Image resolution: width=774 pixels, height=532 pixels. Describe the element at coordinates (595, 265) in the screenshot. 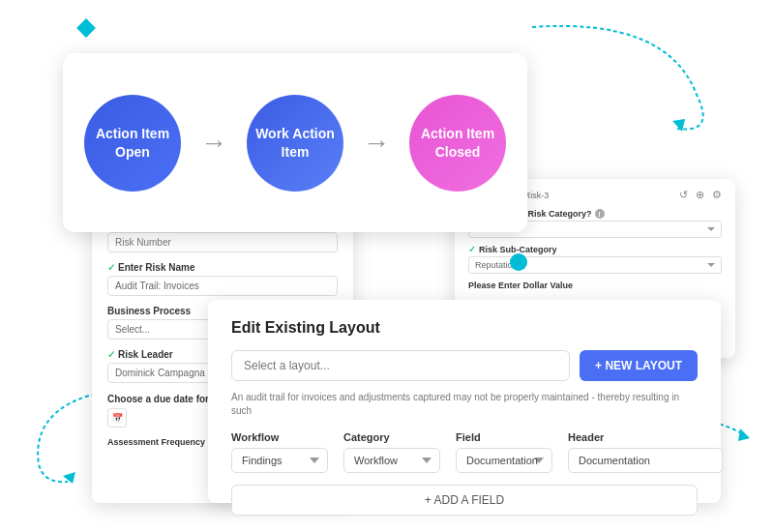

I see `risk-sub-category-select: Reputation` at that location.